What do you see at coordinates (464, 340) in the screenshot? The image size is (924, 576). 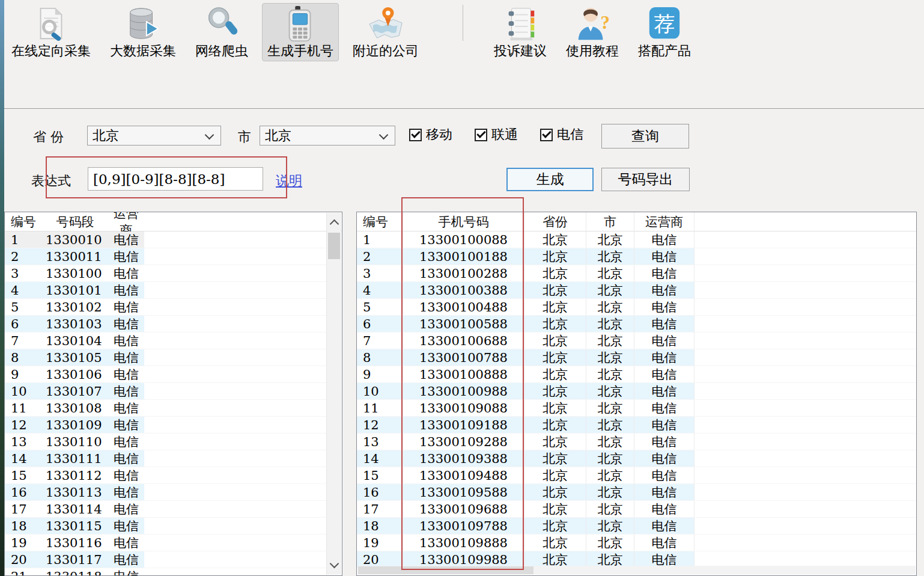 I see `phone-number: 13300100688` at bounding box center [464, 340].